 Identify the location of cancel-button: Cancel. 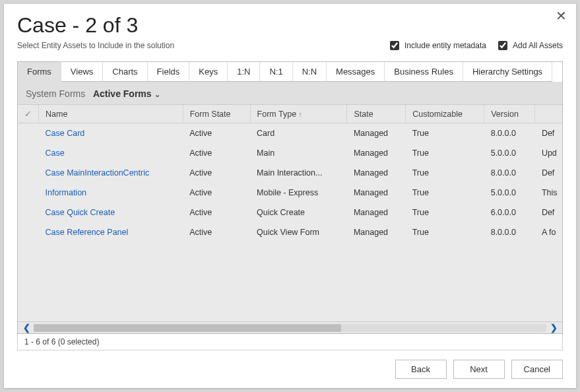
(537, 370).